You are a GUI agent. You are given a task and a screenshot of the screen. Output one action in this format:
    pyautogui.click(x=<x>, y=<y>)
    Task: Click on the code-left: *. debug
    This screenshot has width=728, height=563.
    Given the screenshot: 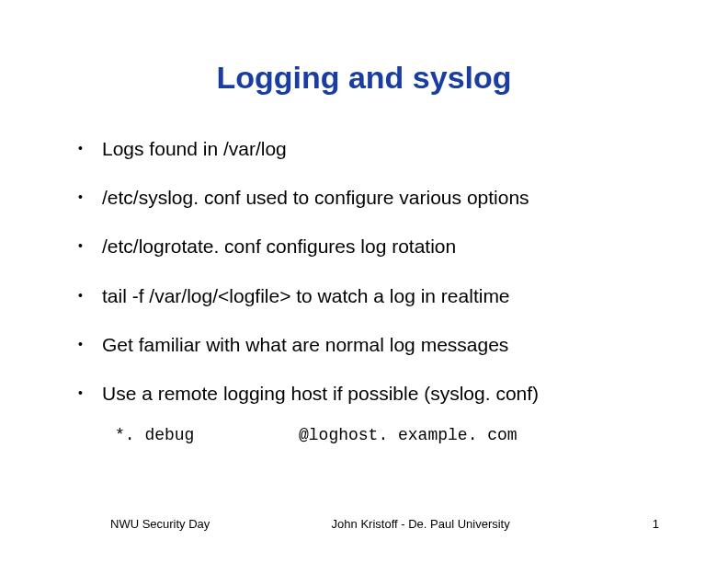 What is the action you would take?
    pyautogui.click(x=207, y=435)
    